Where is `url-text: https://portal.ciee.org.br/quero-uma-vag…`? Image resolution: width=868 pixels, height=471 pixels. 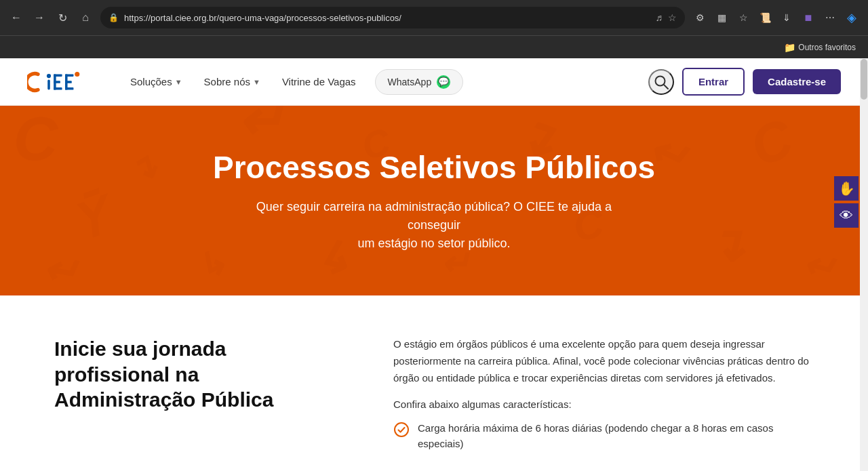
url-text: https://portal.ciee.org.br/quero-uma-vag… is located at coordinates (387, 18).